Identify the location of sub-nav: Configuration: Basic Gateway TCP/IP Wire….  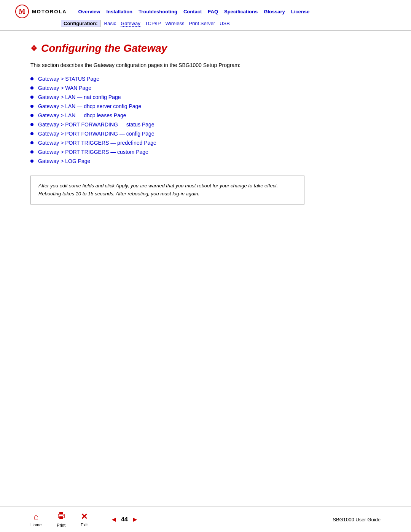
(206, 24).